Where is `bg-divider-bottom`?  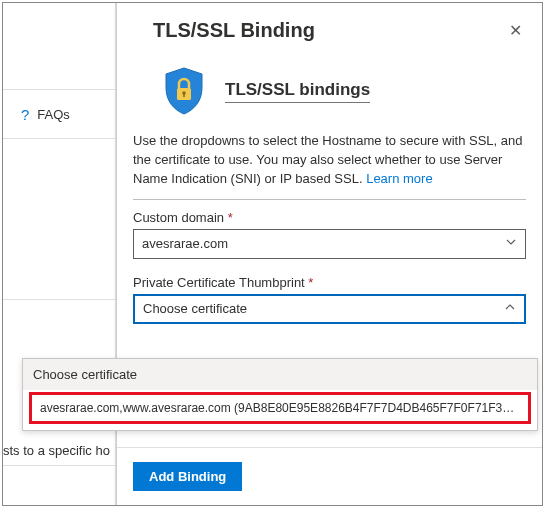
bg-divider-bottom is located at coordinates (59, 466).